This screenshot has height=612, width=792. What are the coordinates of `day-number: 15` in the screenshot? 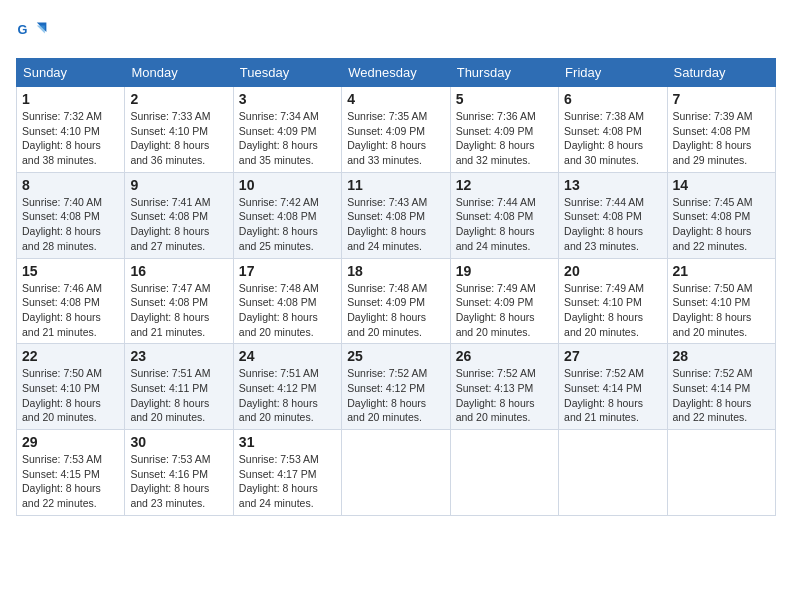 It's located at (70, 271).